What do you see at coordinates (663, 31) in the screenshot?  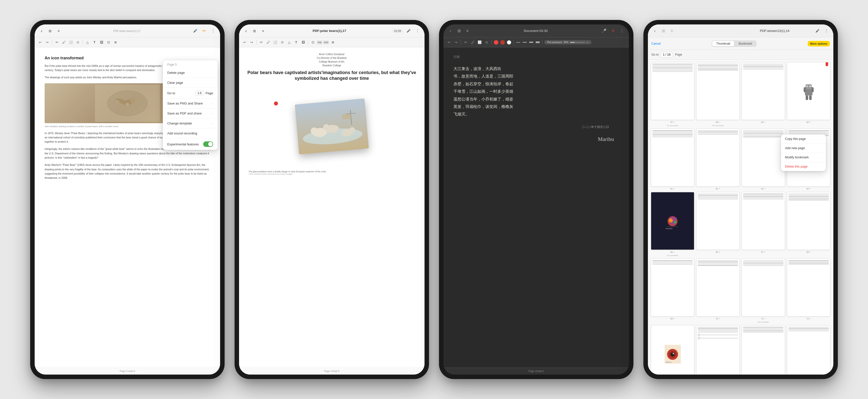 I see `grid-button-4: ⊞` at bounding box center [663, 31].